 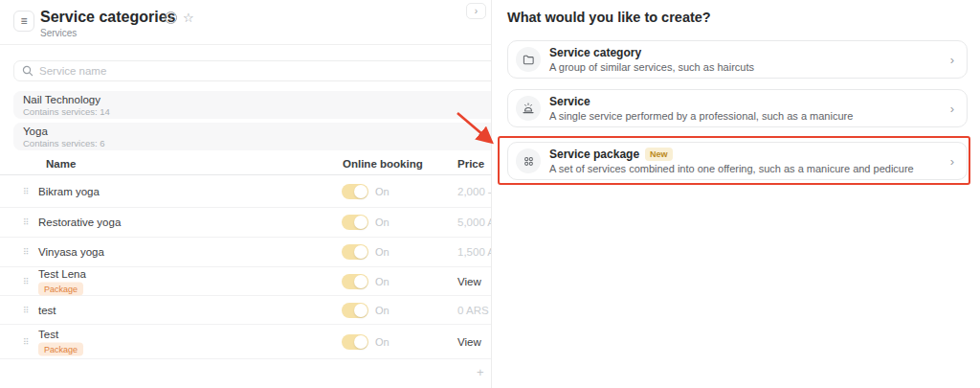 What do you see at coordinates (477, 11) in the screenshot?
I see `collapse-panel-button: ›` at bounding box center [477, 11].